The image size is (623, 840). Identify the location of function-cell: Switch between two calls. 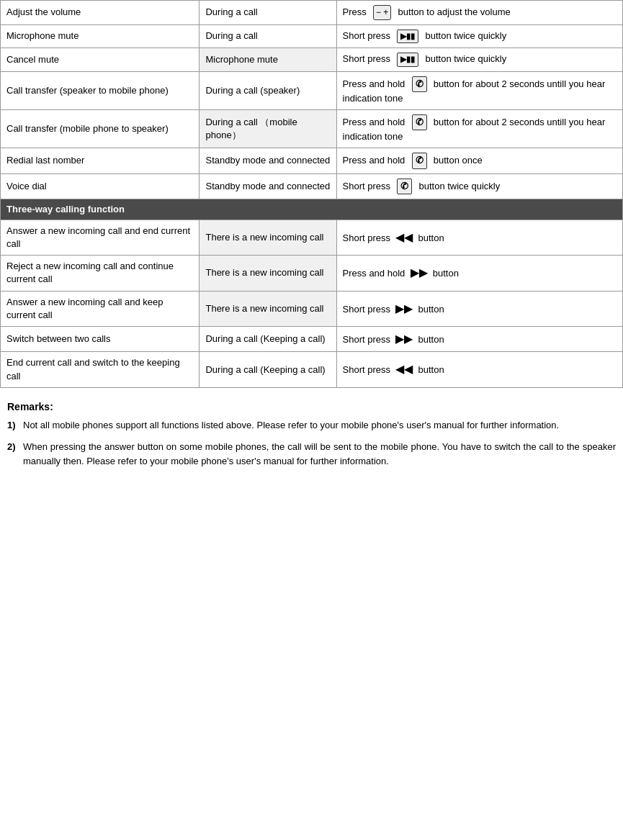
(100, 340).